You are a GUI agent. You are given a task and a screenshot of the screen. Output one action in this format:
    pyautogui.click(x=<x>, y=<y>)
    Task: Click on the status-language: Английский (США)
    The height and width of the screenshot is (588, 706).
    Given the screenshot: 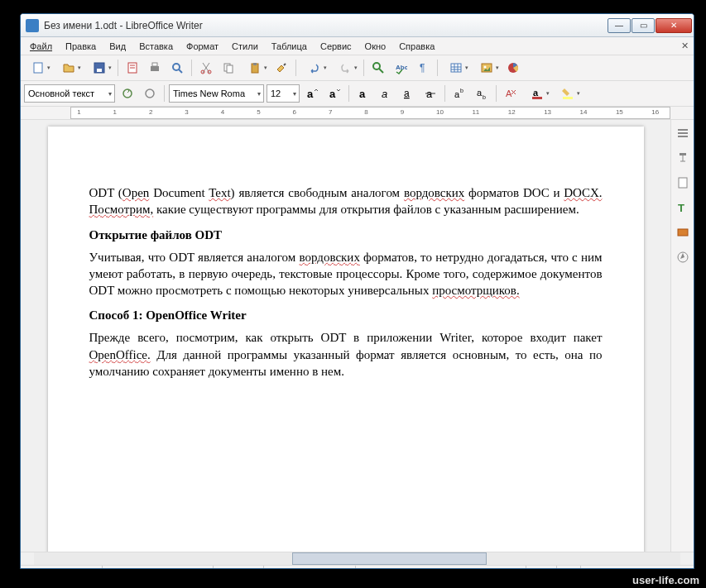 What is the action you would take?
    pyautogui.click(x=310, y=567)
    